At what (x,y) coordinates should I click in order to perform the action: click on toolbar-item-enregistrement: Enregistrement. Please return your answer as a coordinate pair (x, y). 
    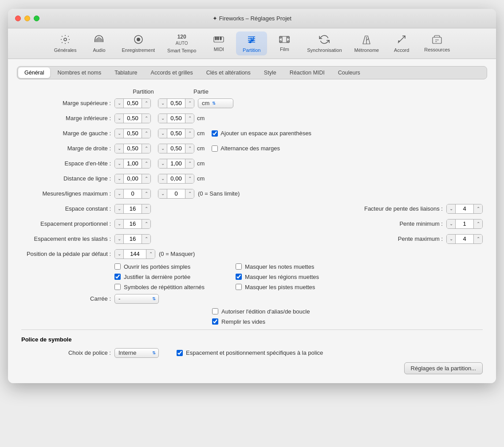
    Looking at the image, I should click on (138, 43).